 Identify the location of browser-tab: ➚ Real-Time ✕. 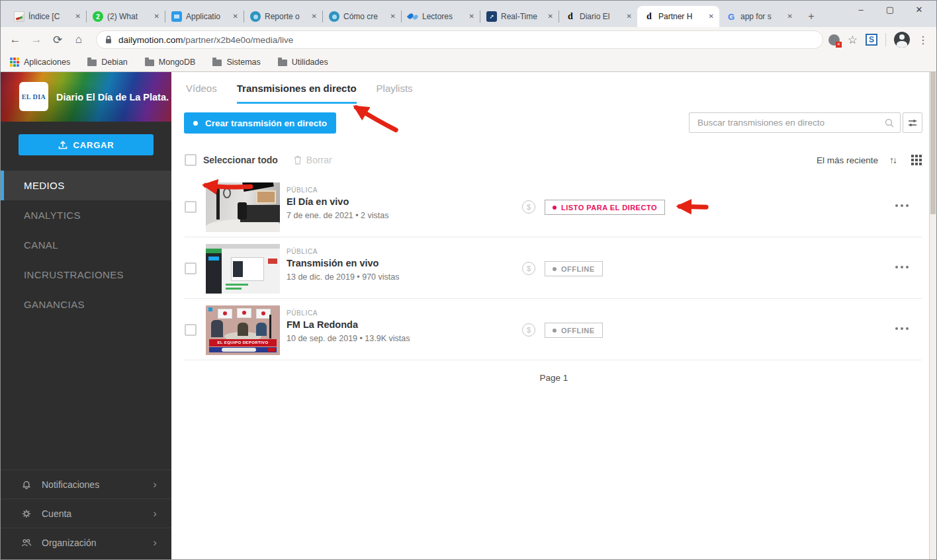
(519, 17).